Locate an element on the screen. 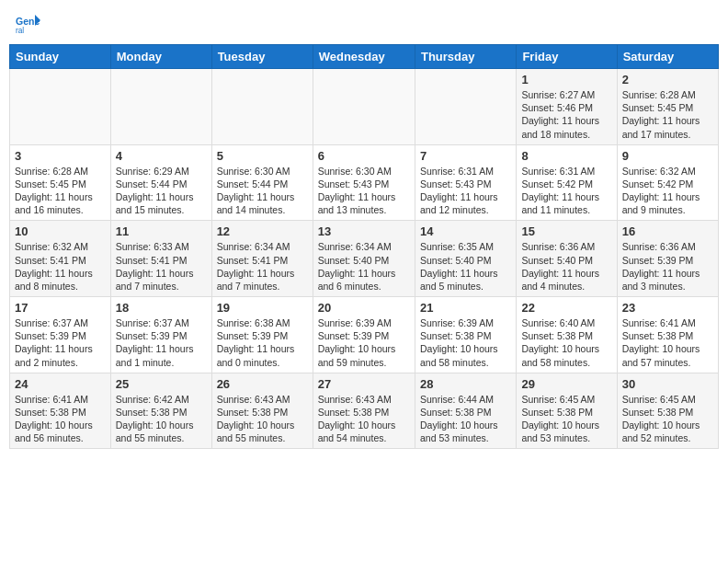 This screenshot has height=563, width=728. day-info: Sunrise: 6:31 AMSunset: 5:42 PMDaylight:… is located at coordinates (566, 191).